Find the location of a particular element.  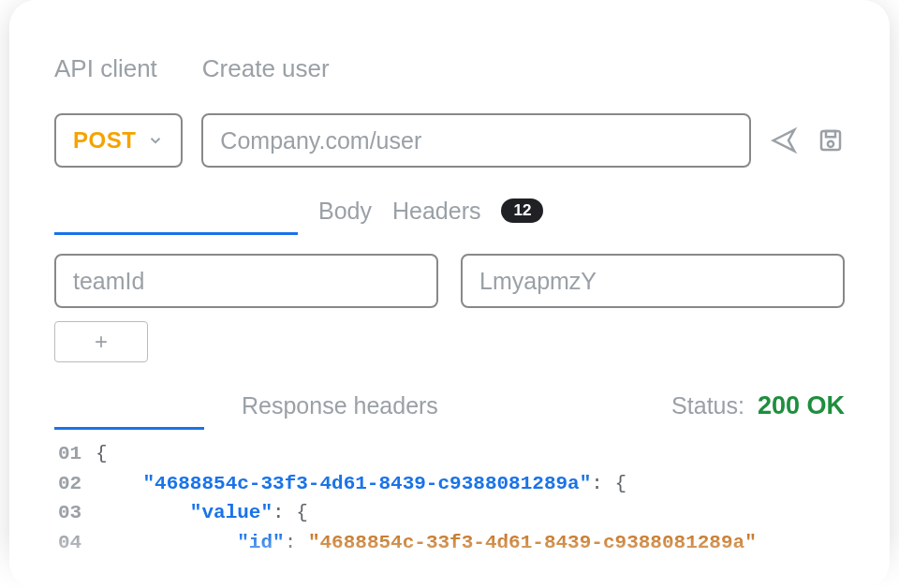

tab-headers: Headers is located at coordinates (436, 212).